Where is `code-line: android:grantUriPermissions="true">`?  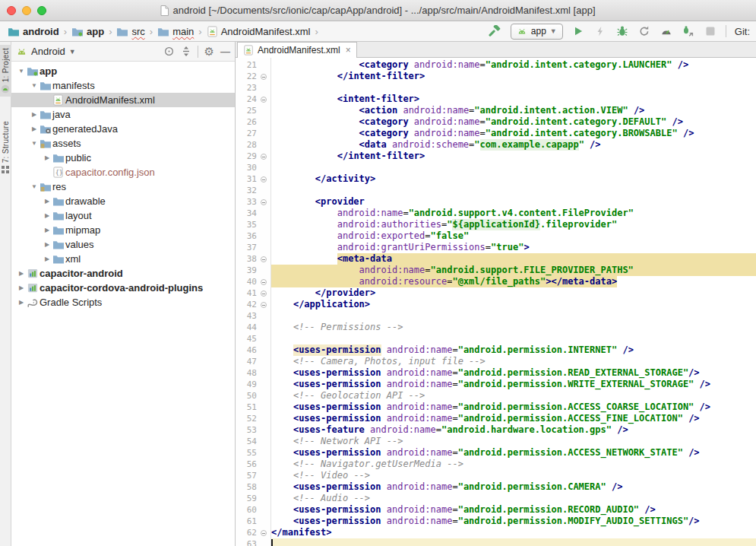
code-line: android:grantUriPermissions="true"> is located at coordinates (514, 248).